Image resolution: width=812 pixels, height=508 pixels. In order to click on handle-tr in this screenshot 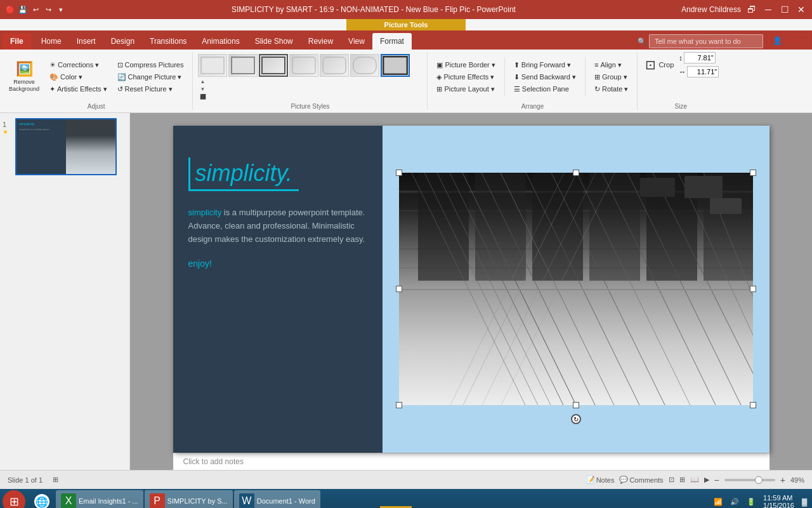, I will do `click(753, 173)`.